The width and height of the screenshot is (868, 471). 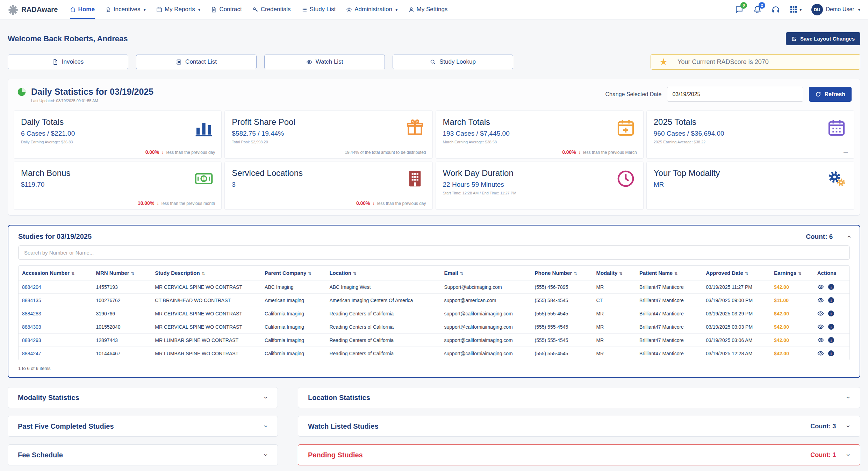 I want to click on col-modality: Modality, so click(x=614, y=273).